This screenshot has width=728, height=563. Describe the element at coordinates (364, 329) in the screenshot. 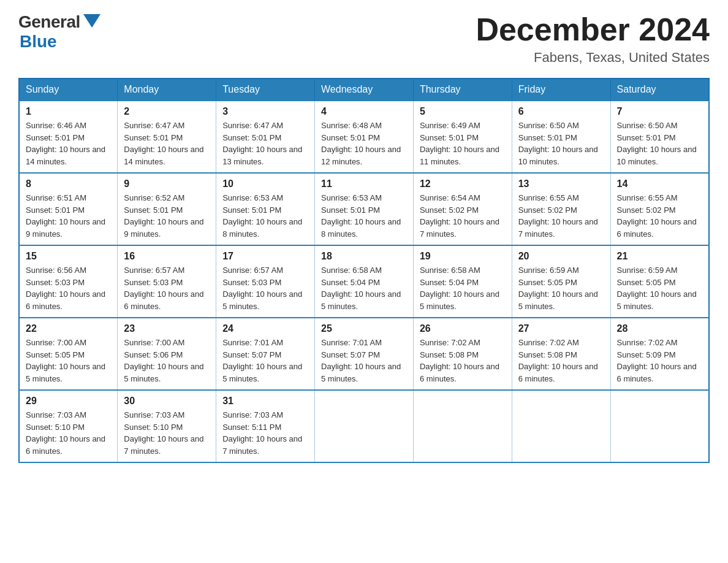

I see `day-number: 25` at that location.